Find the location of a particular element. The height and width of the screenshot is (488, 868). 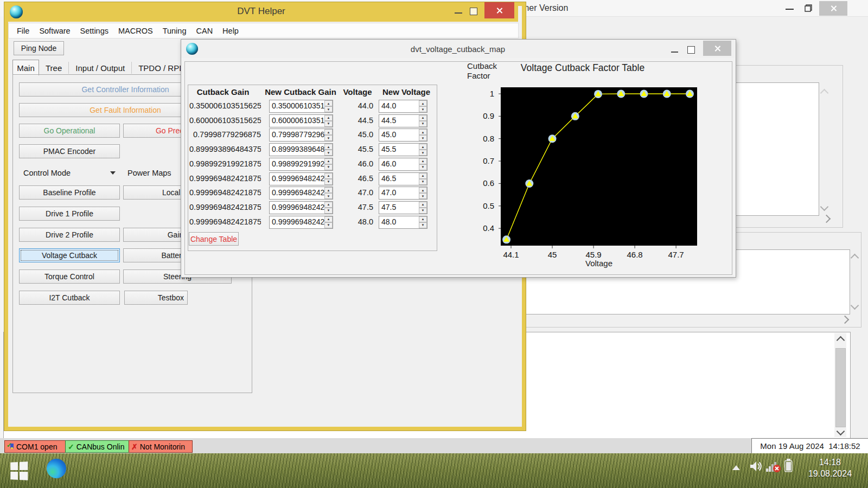

windows-logo-icon is located at coordinates (19, 471).